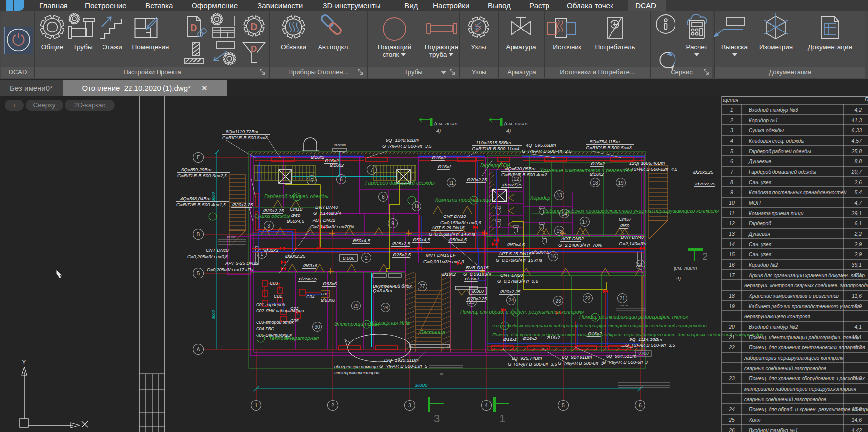 This screenshot has height=432, width=868. Describe the element at coordinates (858, 110) in the screenshot. I see `svg-text: 4,2` at that location.